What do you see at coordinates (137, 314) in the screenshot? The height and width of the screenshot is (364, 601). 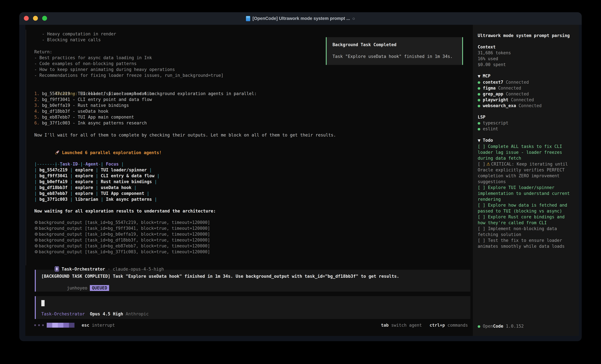 I see `footer-provider: Anthropic` at bounding box center [137, 314].